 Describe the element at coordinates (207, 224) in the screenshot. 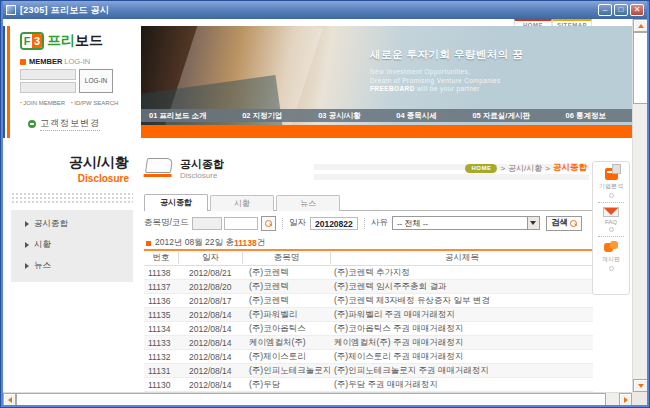

I see `stock-code-input` at that location.